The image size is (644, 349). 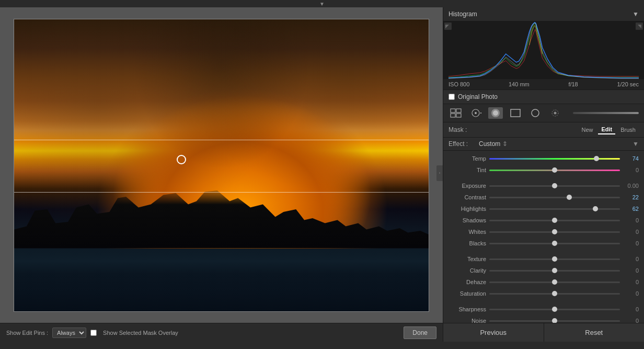 I want to click on mask-new-button: New, so click(x=587, y=130).